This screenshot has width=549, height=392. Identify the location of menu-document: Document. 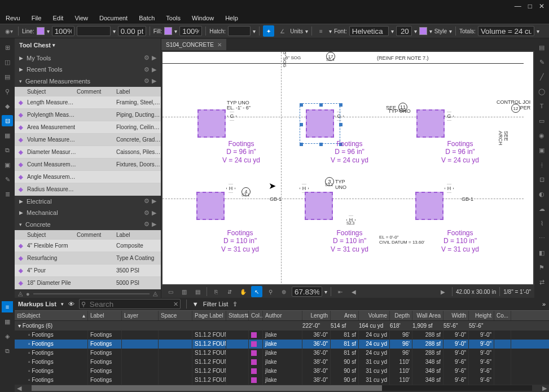
(113, 18).